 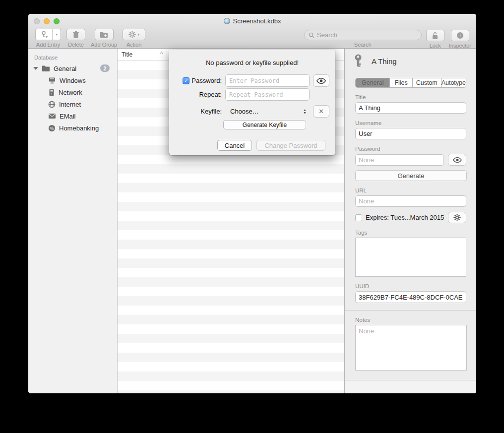 I want to click on password-checkbox: ✓, so click(x=186, y=81).